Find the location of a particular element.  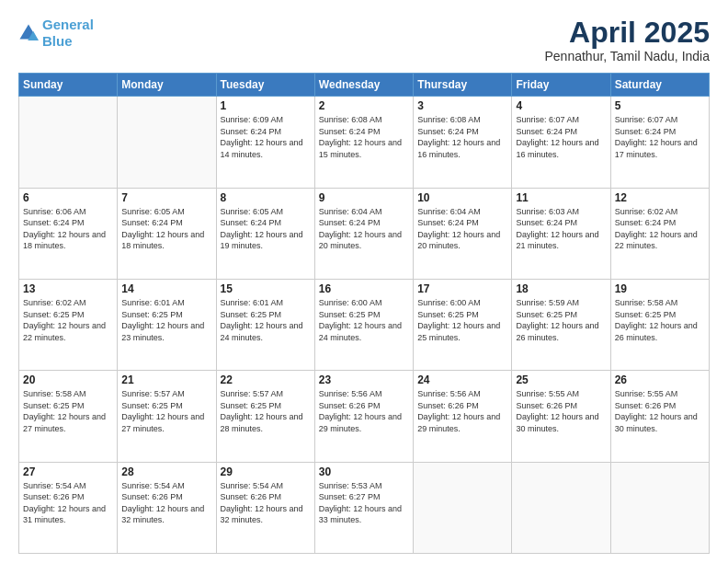

col-monday: Monday is located at coordinates (167, 85).